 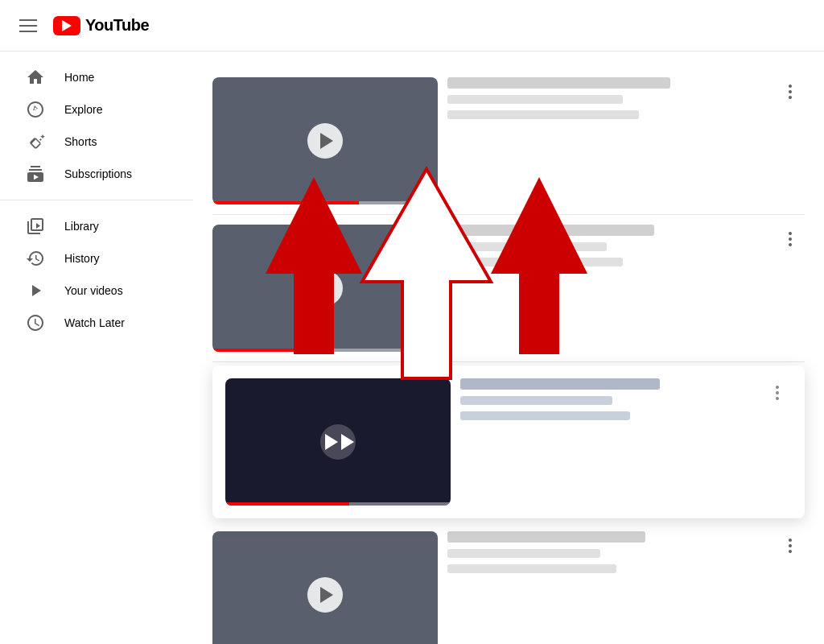 I want to click on sidebar-label-history: History, so click(x=82, y=258).